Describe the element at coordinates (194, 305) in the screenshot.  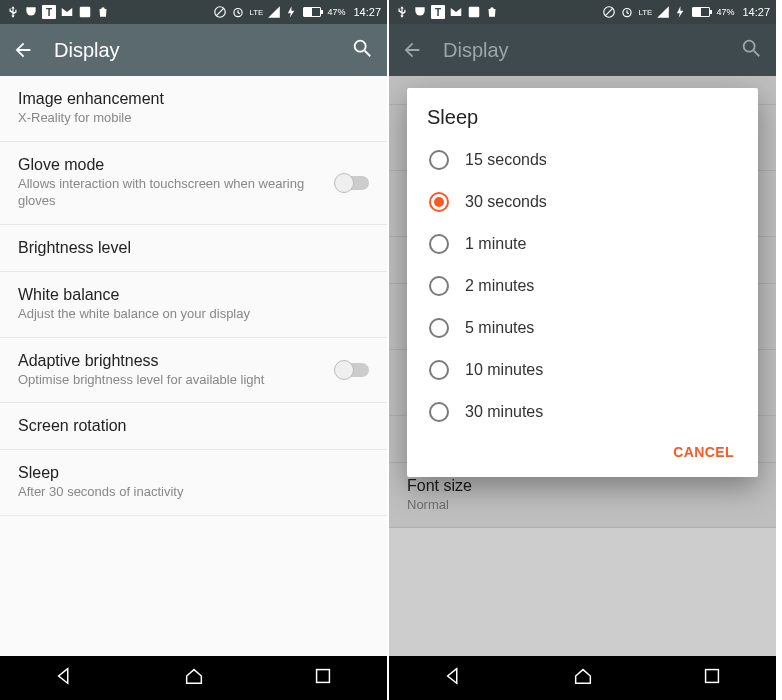
I see `settings-row: White balanceAdjust the white balance on…` at that location.